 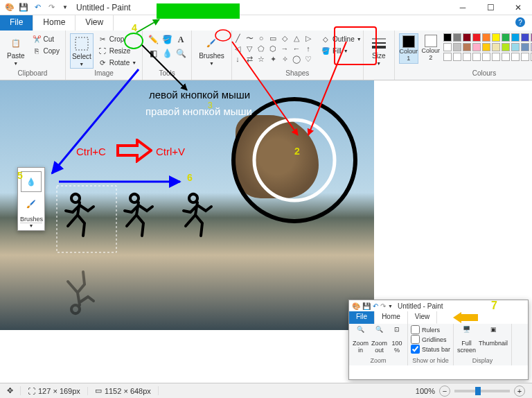 What do you see at coordinates (431, 340) in the screenshot?
I see `gridlines-checkbox: Gridlines` at bounding box center [431, 340].